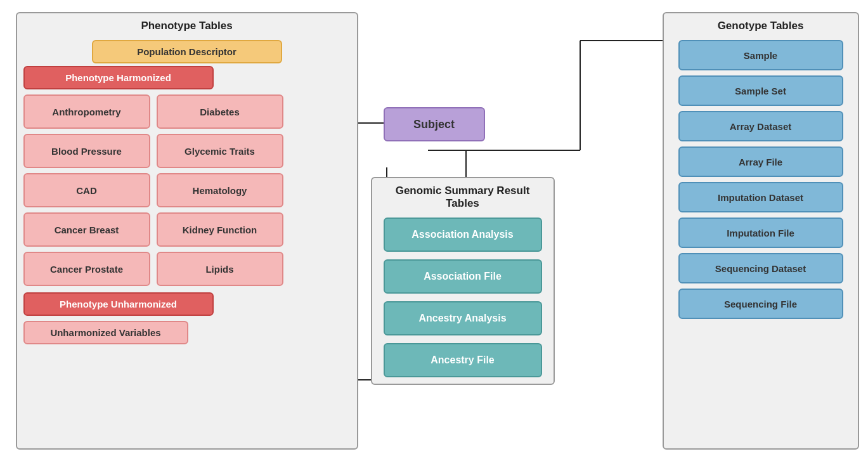 Image resolution: width=868 pixels, height=468 pixels. What do you see at coordinates (761, 26) in the screenshot?
I see `genotype-panel-title: Genotype Tables` at bounding box center [761, 26].